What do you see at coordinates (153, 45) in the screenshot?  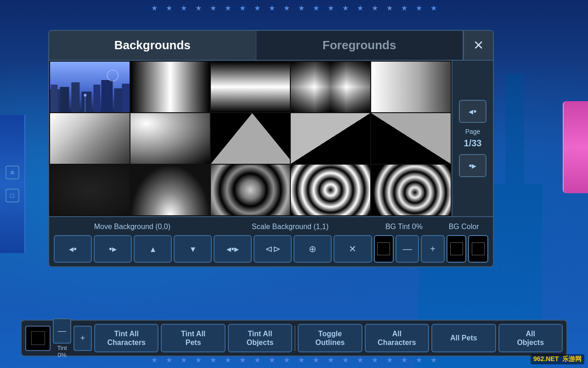 I see `tab-backgrounds: Backgrounds` at bounding box center [153, 45].